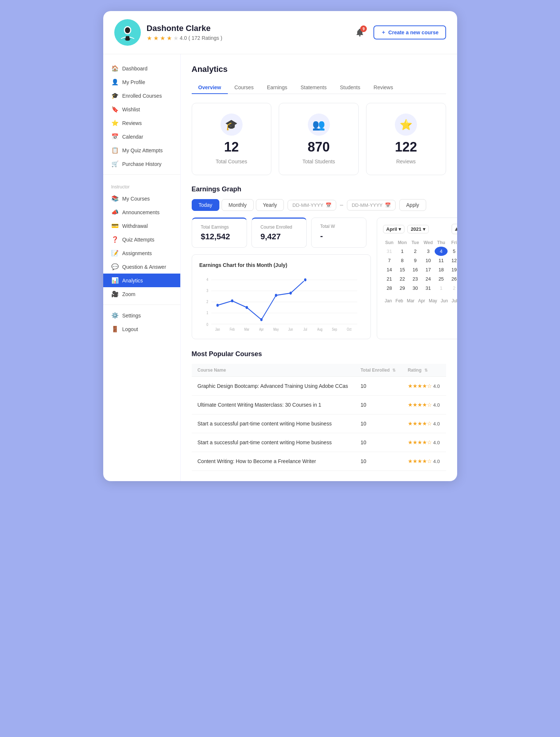 Image resolution: width=560 pixels, height=737 pixels. What do you see at coordinates (115, 82) in the screenshot?
I see `my-profile-icon: 👤` at bounding box center [115, 82].